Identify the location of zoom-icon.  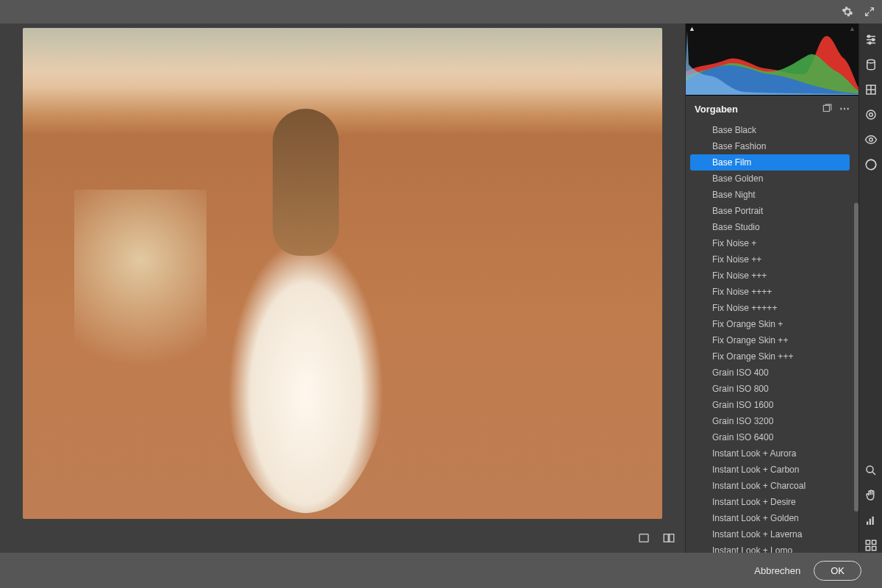
(871, 470).